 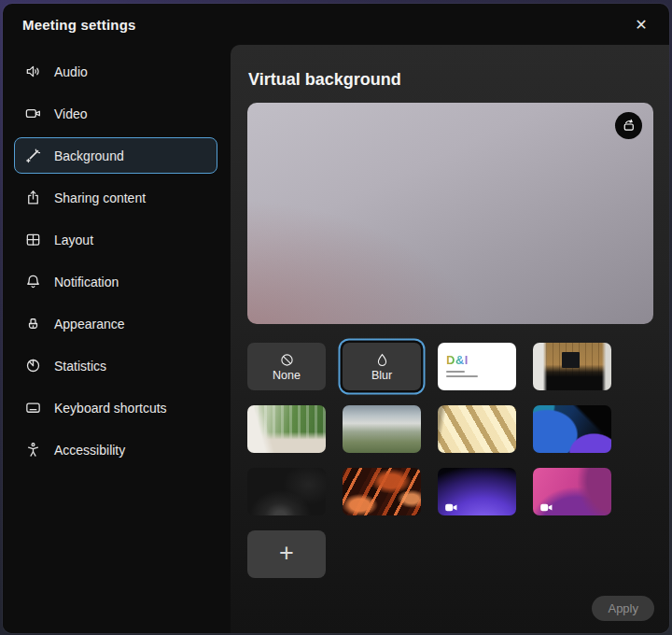 I want to click on bg-tile-blurred-mountains, so click(x=382, y=430).